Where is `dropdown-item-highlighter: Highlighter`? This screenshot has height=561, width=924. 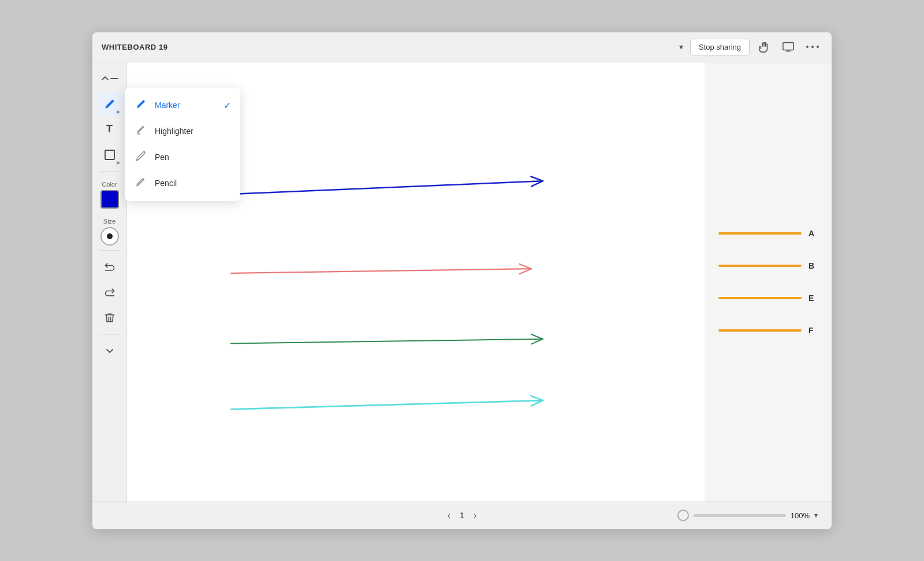
dropdown-item-highlighter: Highlighter is located at coordinates (182, 132).